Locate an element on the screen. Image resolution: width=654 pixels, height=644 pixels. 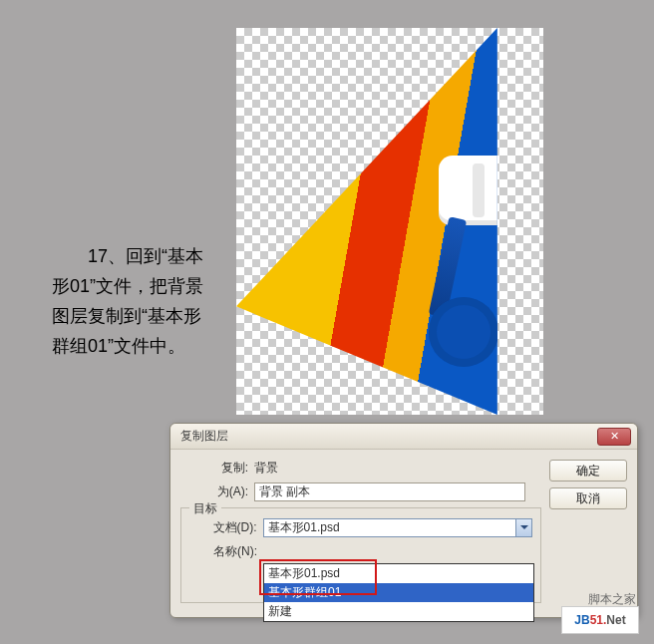
tutorial-step-text: 17、回到“基本形01”文件，把背景图层复制到“基本形群组01”文件中。 is located at coordinates (132, 301).